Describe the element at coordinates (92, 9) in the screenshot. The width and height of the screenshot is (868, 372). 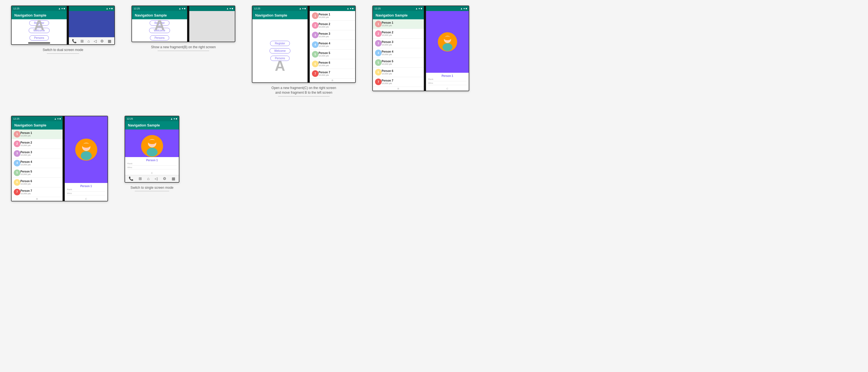
I see `status-bar-r1: ▲ ● ■` at that location.